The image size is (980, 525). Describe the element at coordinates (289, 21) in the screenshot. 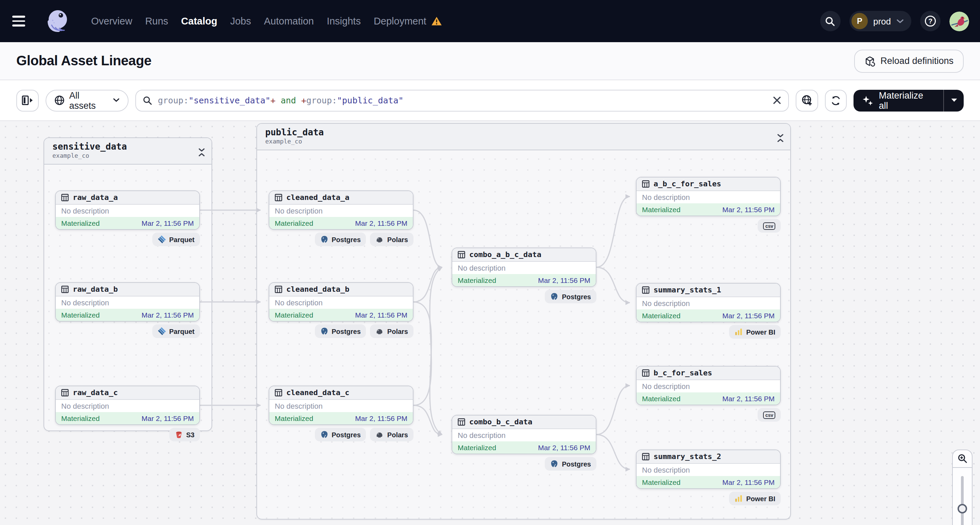

I see `nav-link-automation: Automation` at that location.